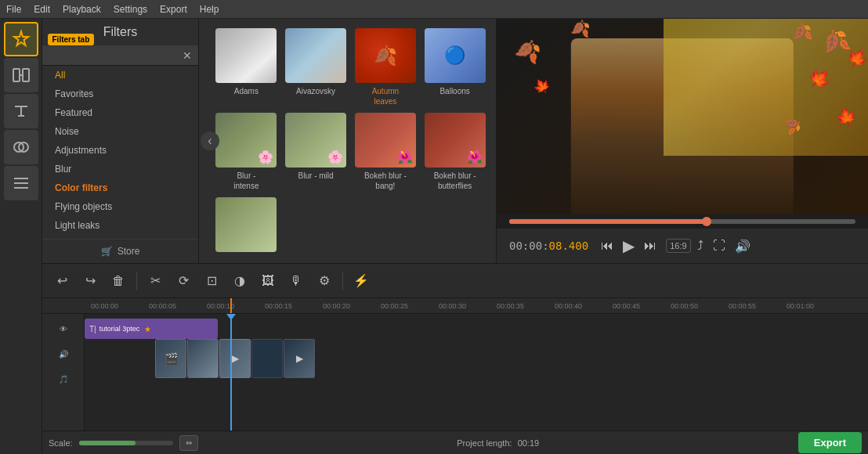 This screenshot has height=454, width=868. Describe the element at coordinates (121, 141) in the screenshot. I see `filters-panel: Filters ✕ All Favorites Featured Noise A…` at that location.